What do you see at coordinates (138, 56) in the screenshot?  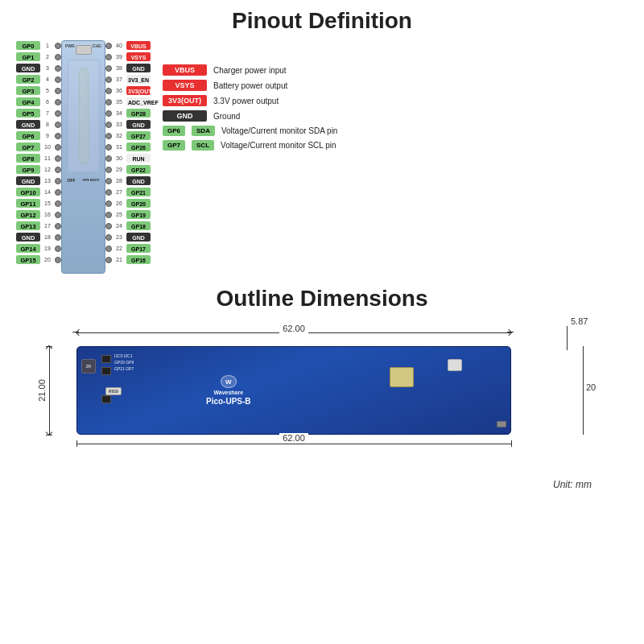 I see `pin-label: VSYS` at bounding box center [138, 56].